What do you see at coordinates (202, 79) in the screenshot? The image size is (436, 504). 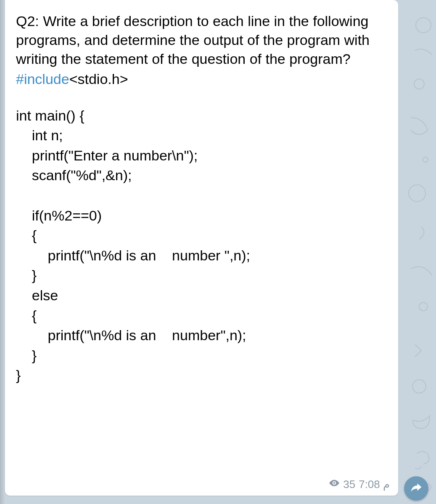 I see `include-line: #include<stdio.h>` at bounding box center [202, 79].